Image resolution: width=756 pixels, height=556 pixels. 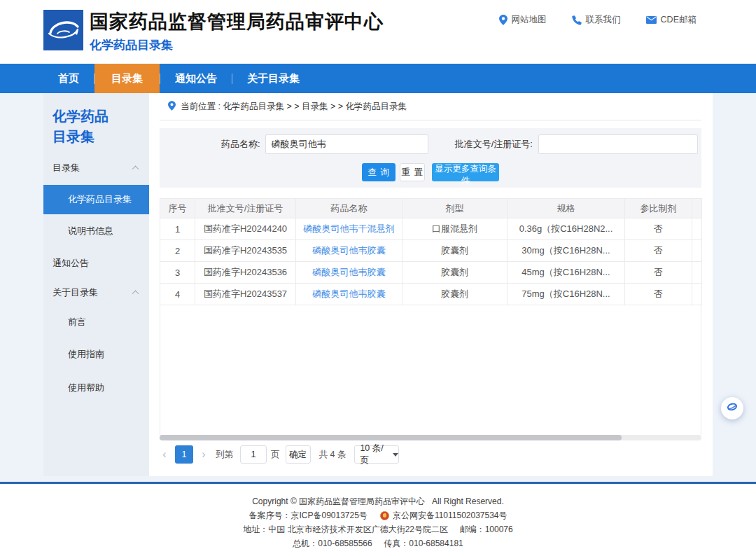 What do you see at coordinates (374, 454) in the screenshot?
I see `page-size-value: 10 条/页` at bounding box center [374, 454].